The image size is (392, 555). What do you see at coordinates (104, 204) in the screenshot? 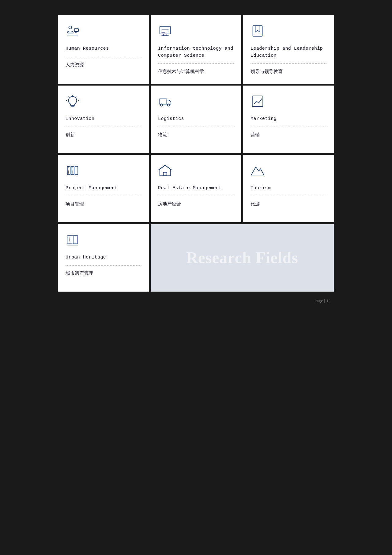
I see `card-title-zh: 项目管理` at bounding box center [104, 204].